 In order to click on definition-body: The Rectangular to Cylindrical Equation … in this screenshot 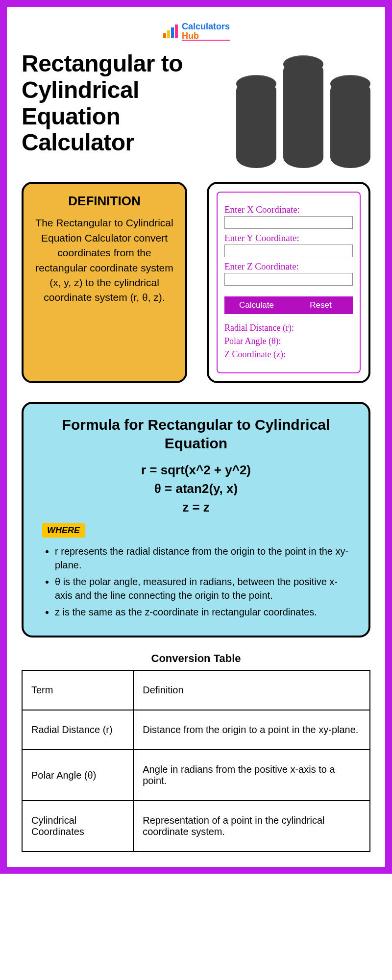, I will do `click(104, 261)`.